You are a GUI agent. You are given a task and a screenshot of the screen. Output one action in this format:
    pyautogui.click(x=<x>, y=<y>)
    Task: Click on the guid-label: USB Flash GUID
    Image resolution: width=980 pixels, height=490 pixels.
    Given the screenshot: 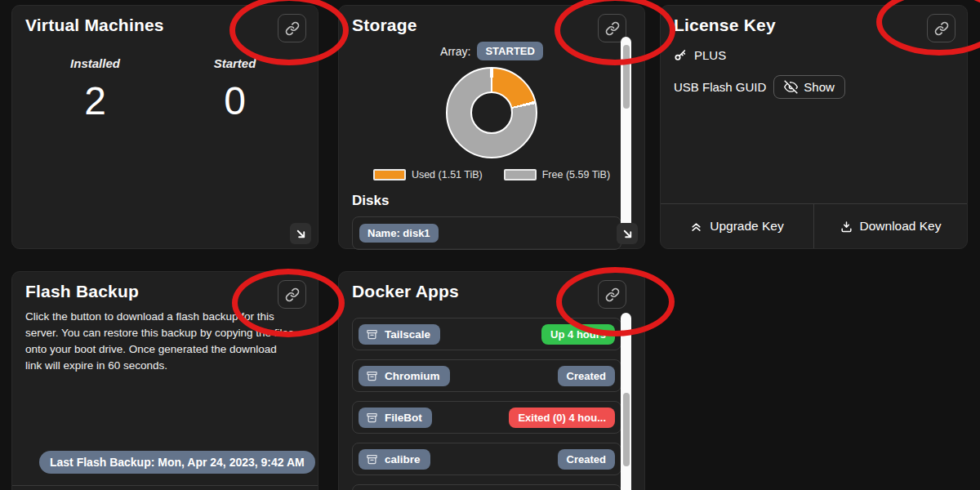 What is the action you would take?
    pyautogui.click(x=720, y=87)
    